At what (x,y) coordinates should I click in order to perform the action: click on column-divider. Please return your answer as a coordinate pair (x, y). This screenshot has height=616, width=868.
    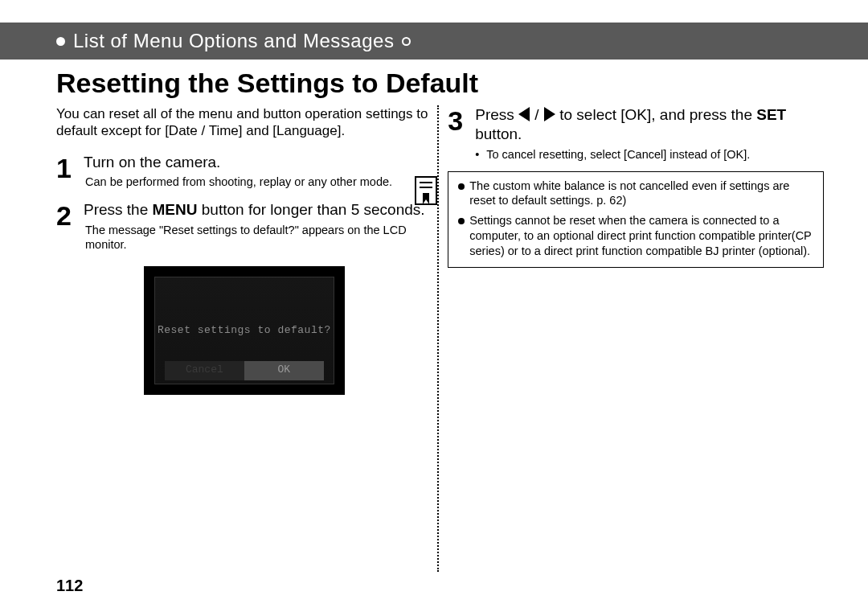
    Looking at the image, I should click on (440, 250).